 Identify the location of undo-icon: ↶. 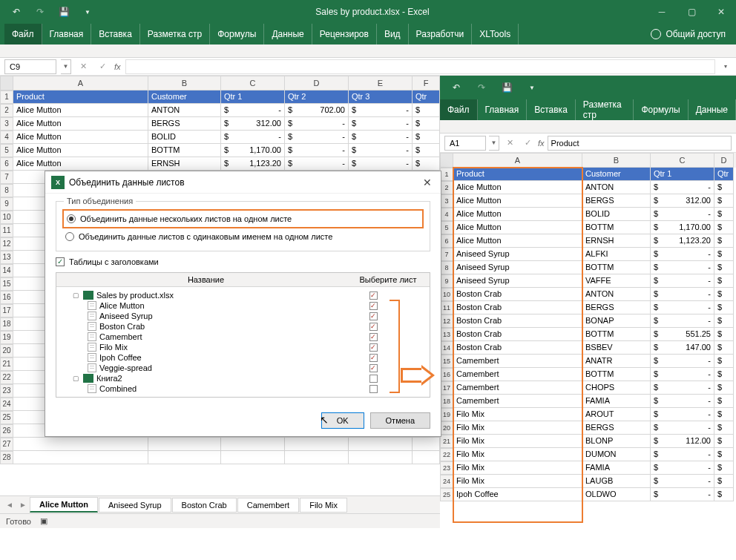
(16, 12).